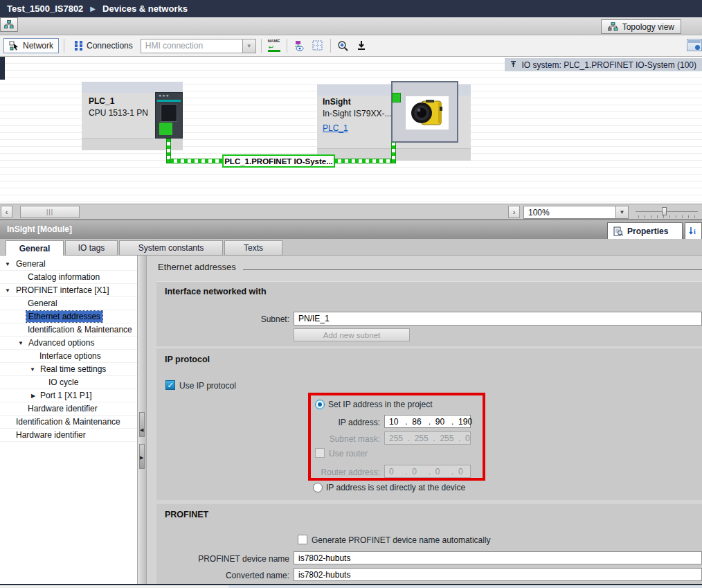 The height and width of the screenshot is (588, 702). What do you see at coordinates (187, 515) in the screenshot?
I see `profinet-title: PROFINET` at bounding box center [187, 515].